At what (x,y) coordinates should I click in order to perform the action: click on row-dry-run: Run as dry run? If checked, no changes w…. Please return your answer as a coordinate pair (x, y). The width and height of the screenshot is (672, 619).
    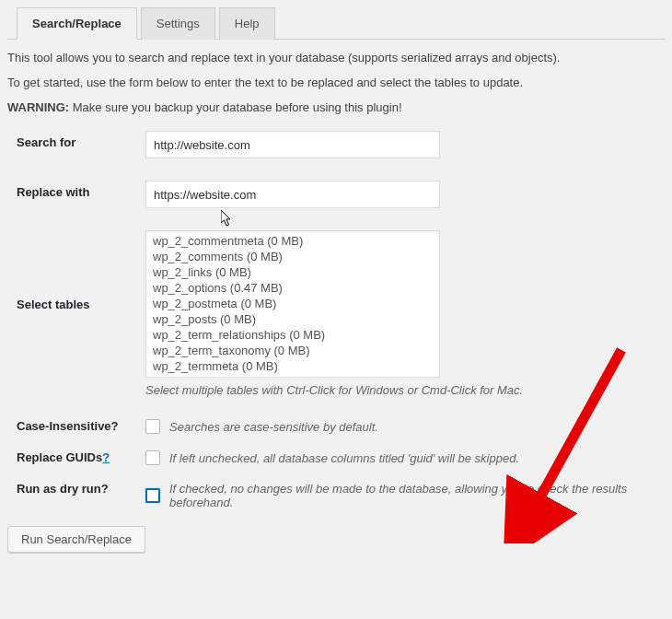
    Looking at the image, I should click on (336, 496).